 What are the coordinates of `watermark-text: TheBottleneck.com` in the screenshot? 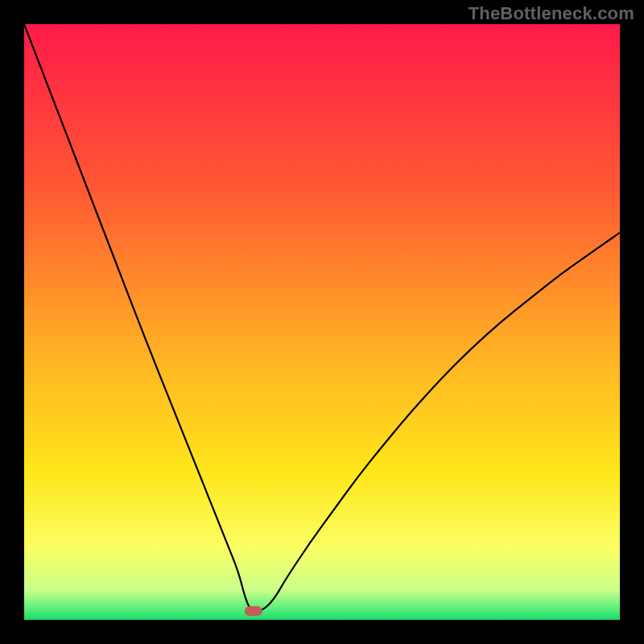 It's located at (551, 14).